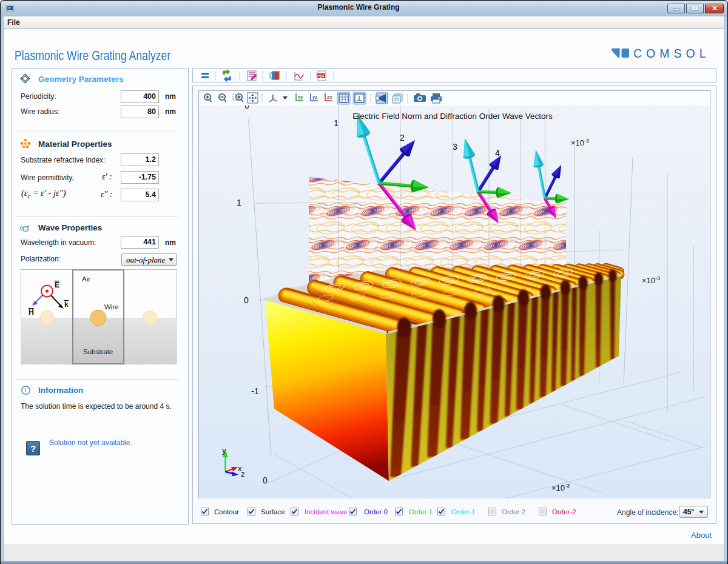  Describe the element at coordinates (112, 307) in the screenshot. I see `svg-text: Wire` at that location.